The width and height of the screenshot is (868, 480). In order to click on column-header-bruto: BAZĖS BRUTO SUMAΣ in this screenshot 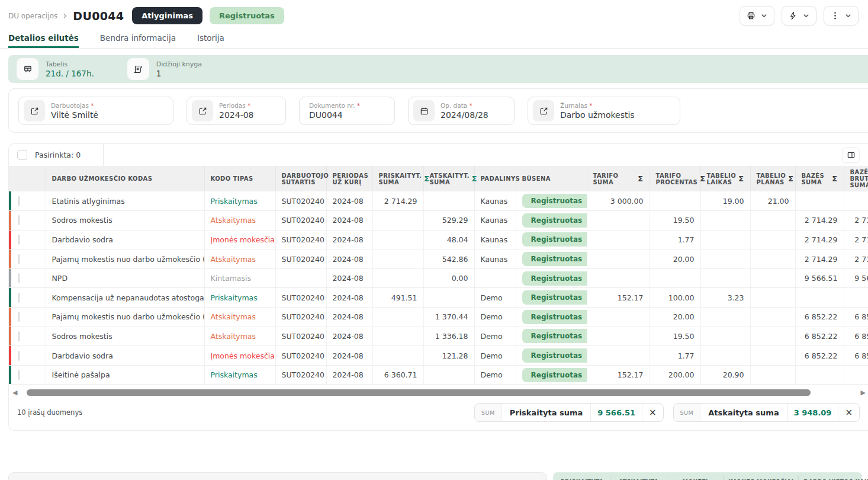, I will do `click(856, 179)`.